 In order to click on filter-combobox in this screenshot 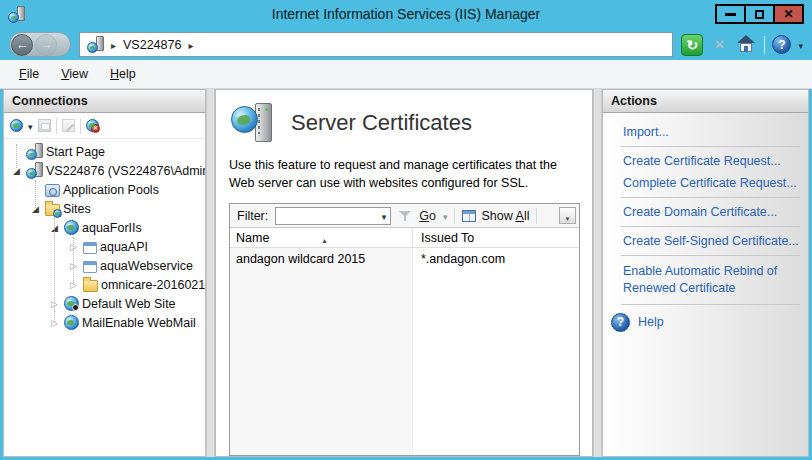, I will do `click(333, 216)`.